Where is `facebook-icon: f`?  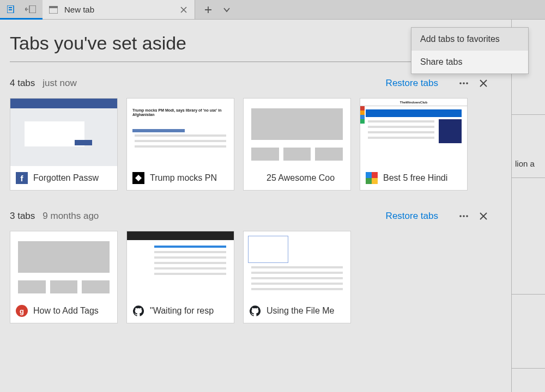
facebook-icon: f is located at coordinates (22, 178).